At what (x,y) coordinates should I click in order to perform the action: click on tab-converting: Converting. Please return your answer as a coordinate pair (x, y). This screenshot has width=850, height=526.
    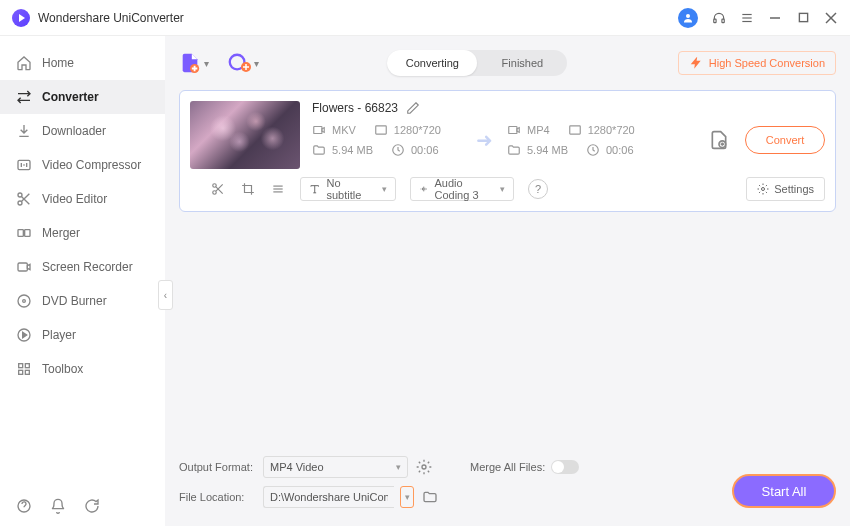
    Looking at the image, I should click on (432, 63).